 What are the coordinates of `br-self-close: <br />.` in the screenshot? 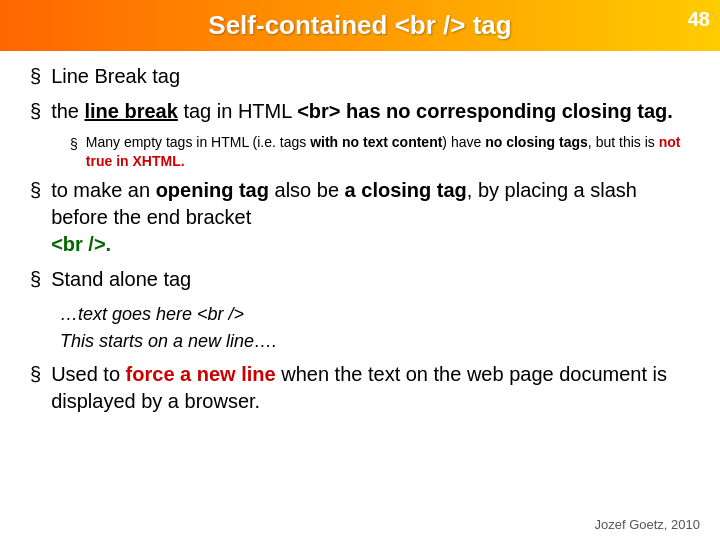 It's located at (81, 244).